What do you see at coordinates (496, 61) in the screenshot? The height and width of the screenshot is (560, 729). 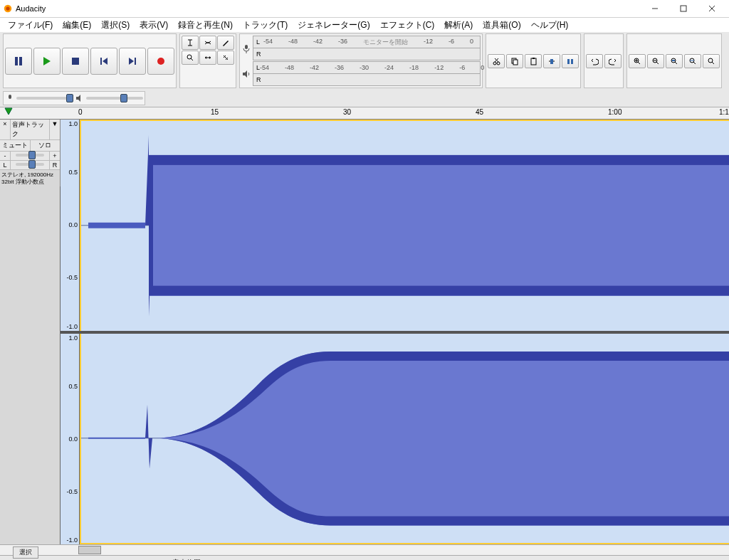 I see `cut-button` at bounding box center [496, 61].